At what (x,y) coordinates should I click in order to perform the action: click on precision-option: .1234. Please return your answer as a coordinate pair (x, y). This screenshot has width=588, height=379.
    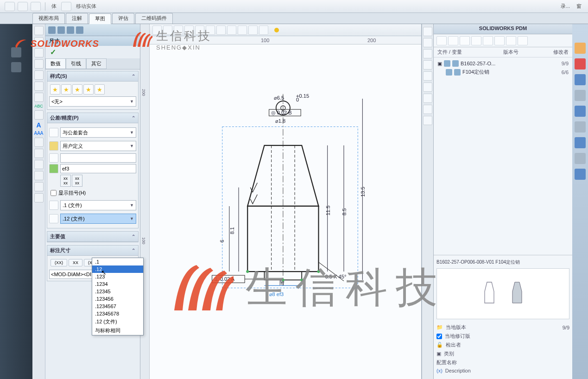
    Looking at the image, I should click on (118, 284).